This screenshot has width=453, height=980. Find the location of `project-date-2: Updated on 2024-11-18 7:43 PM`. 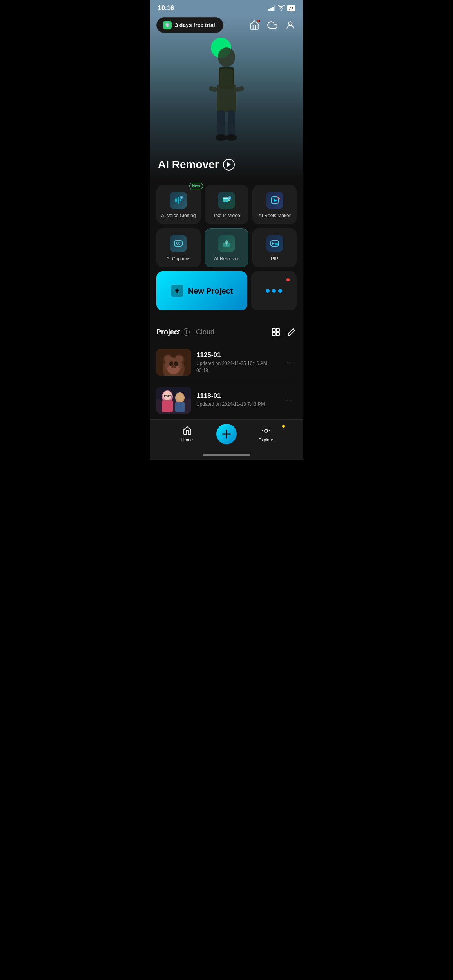

project-date-2: Updated on 2024-11-18 7:43 PM is located at coordinates (237, 404).